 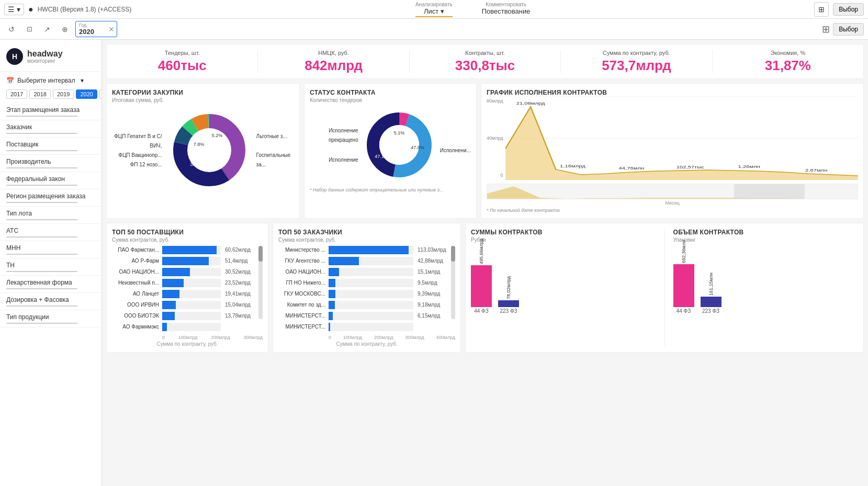 I want to click on bar-value-6: 6,15млрд, so click(x=433, y=316).